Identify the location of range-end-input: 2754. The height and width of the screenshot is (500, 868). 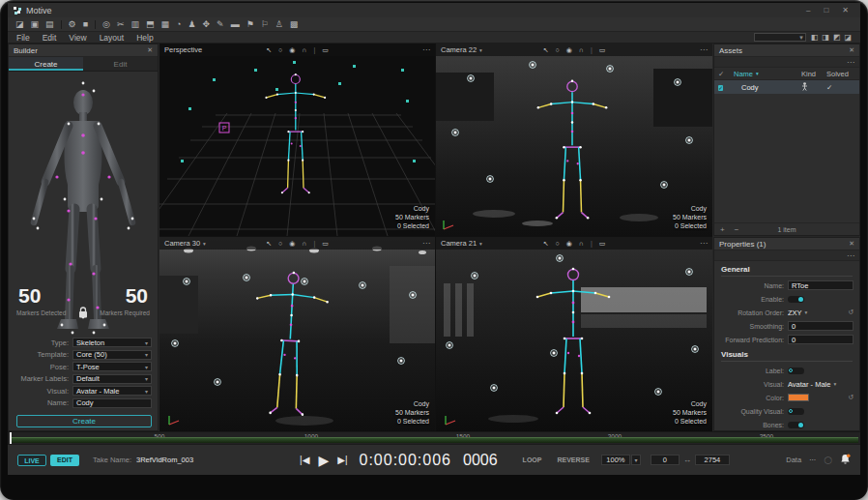
(712, 460).